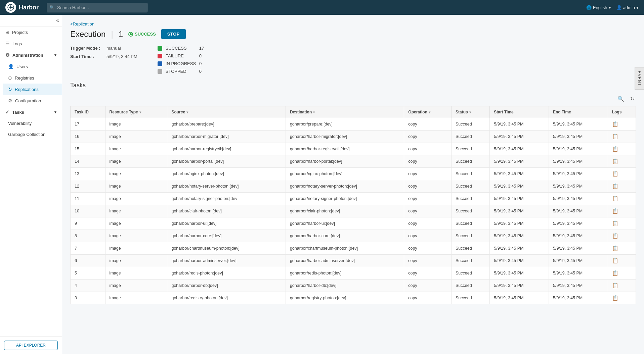 This screenshot has width=644, height=354. I want to click on search-input, so click(97, 7).